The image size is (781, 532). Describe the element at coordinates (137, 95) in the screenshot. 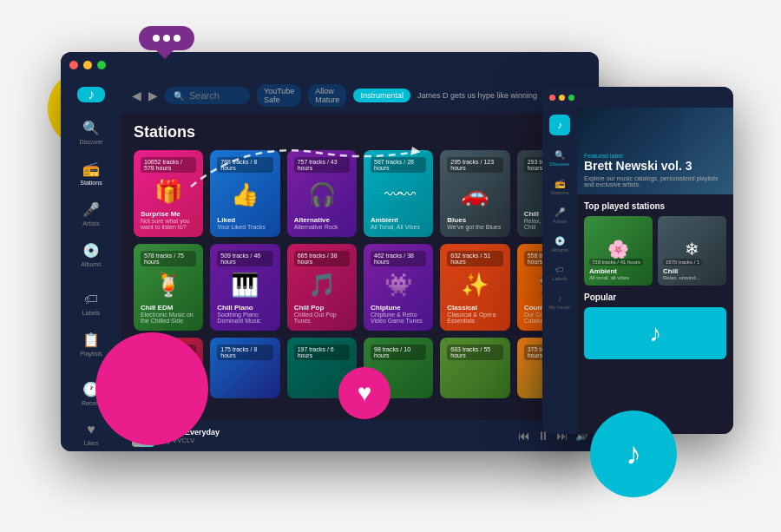

I see `back-button: ◀` at that location.